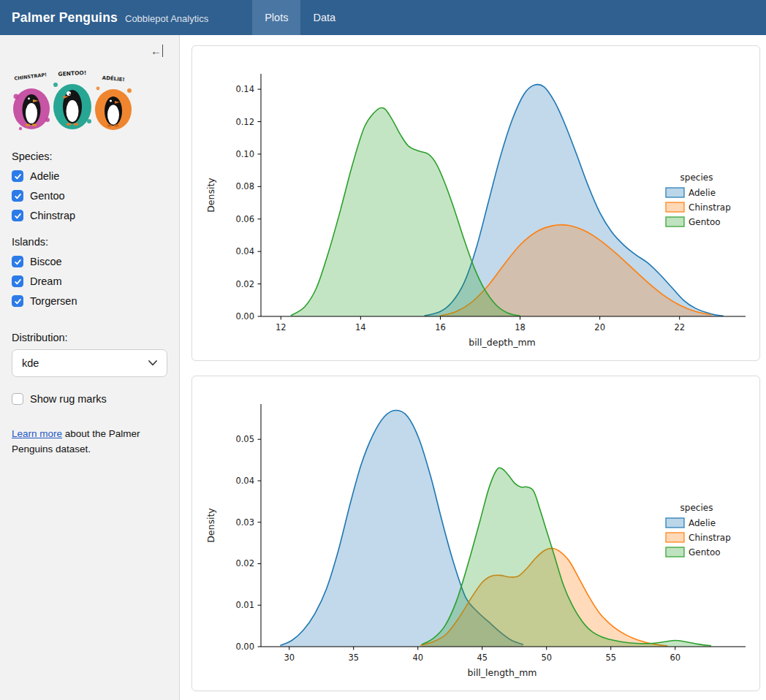 The width and height of the screenshot is (766, 700). Describe the element at coordinates (31, 363) in the screenshot. I see `distribution-selected-value: kde` at that location.